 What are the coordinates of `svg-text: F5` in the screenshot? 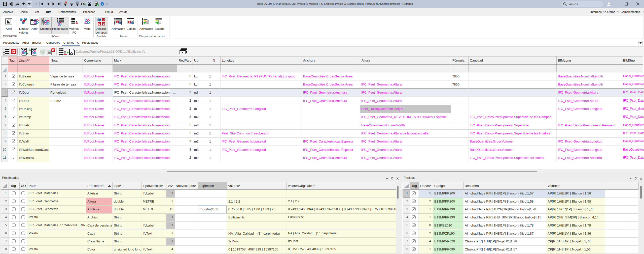 It's located at (83, 4).